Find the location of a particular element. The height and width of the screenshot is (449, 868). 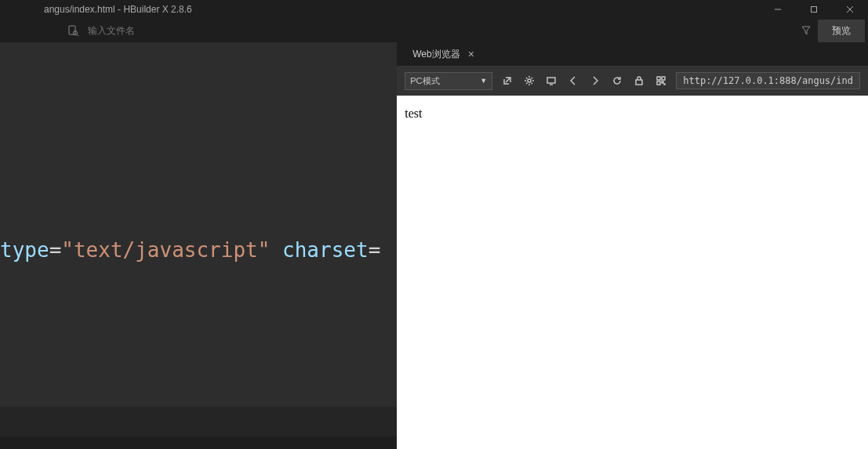

file-search-input is located at coordinates (166, 31).